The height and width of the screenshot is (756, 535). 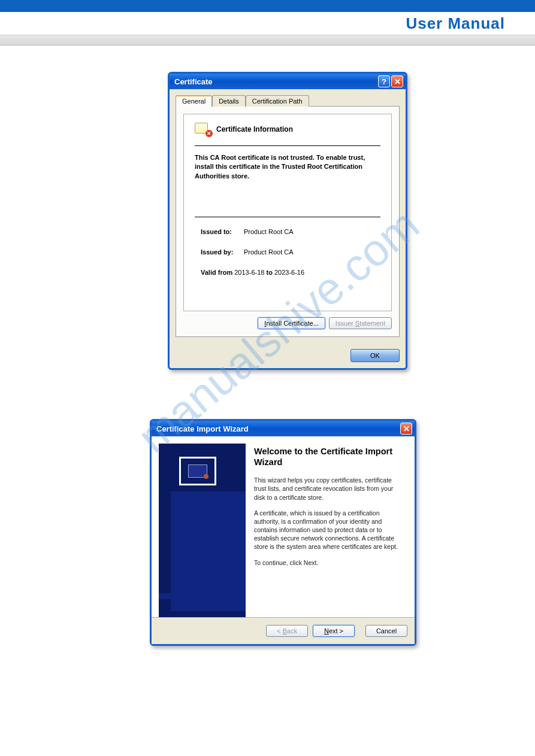 What do you see at coordinates (277, 101) in the screenshot?
I see `tab-certification-path: Certification Path` at bounding box center [277, 101].